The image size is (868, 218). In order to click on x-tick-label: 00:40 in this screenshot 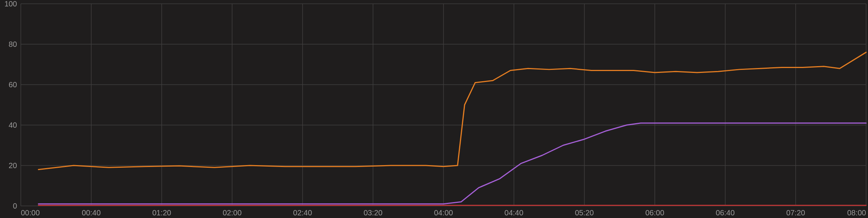, I will do `click(91, 213)`.